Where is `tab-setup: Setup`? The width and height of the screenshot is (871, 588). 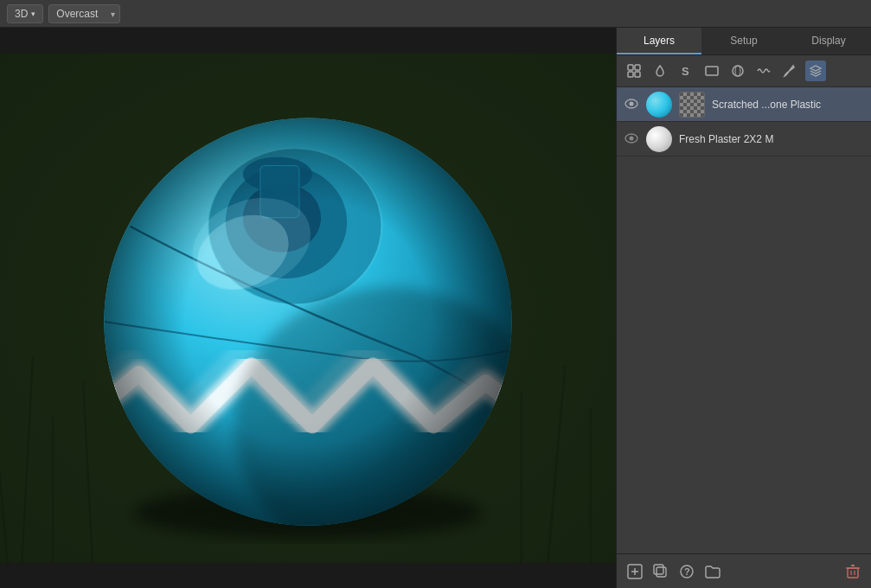
tab-setup: Setup is located at coordinates (744, 42).